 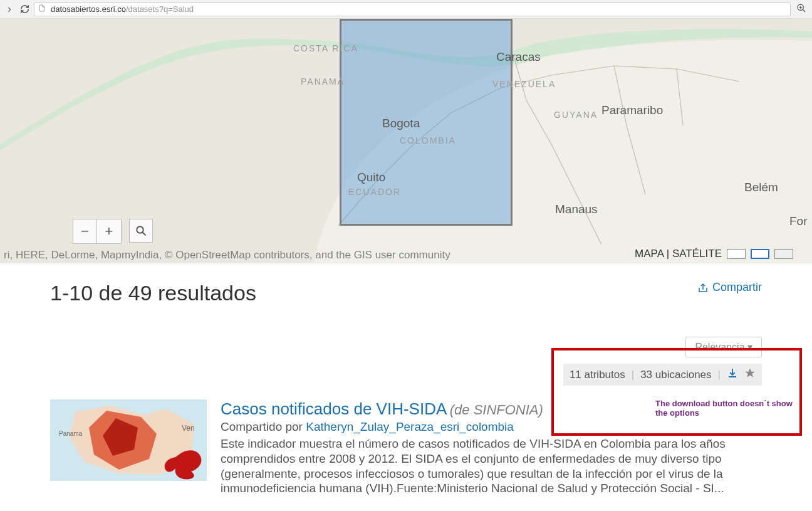 What do you see at coordinates (326, 48) in the screenshot?
I see `label-costa-rica: COSTA RICA` at bounding box center [326, 48].